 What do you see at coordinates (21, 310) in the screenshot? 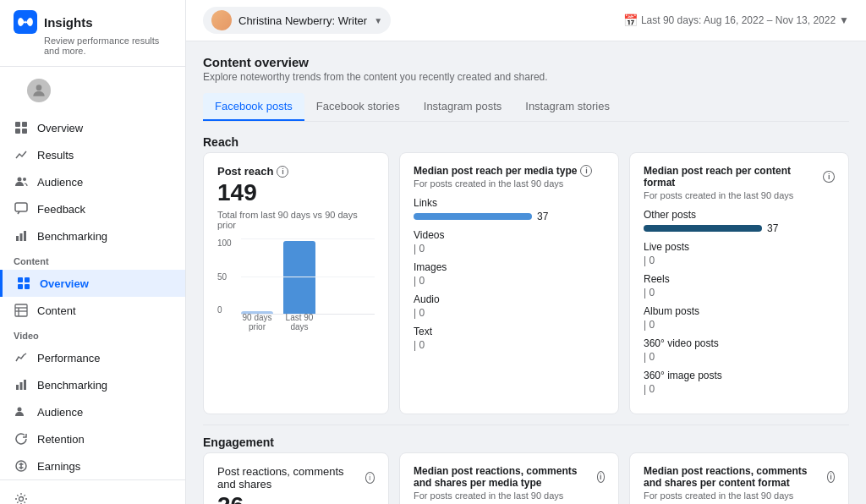
I see `content-icon` at bounding box center [21, 310].